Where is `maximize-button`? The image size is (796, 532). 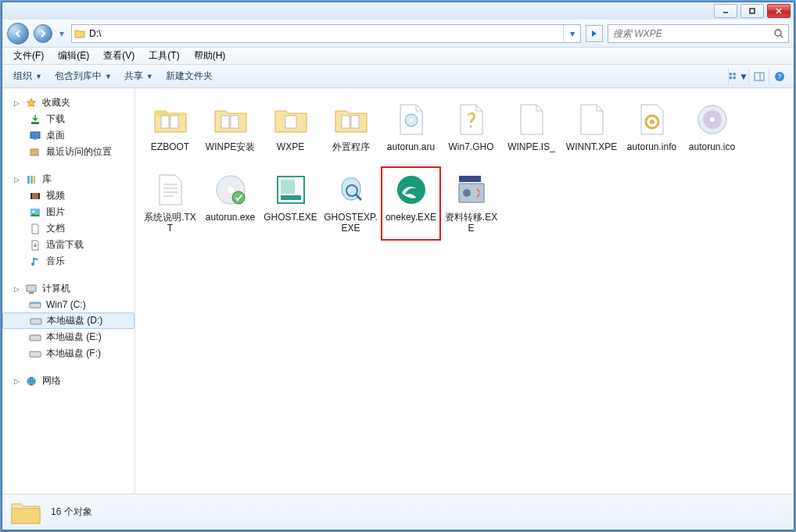 maximize-button is located at coordinates (752, 11).